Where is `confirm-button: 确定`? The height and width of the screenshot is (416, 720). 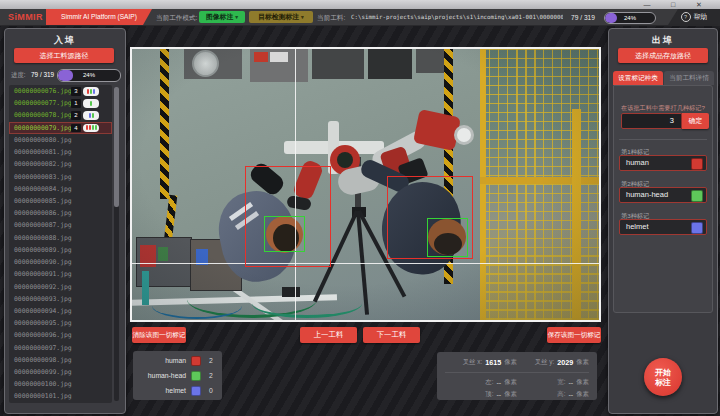 confirm-button: 确定 is located at coordinates (696, 121).